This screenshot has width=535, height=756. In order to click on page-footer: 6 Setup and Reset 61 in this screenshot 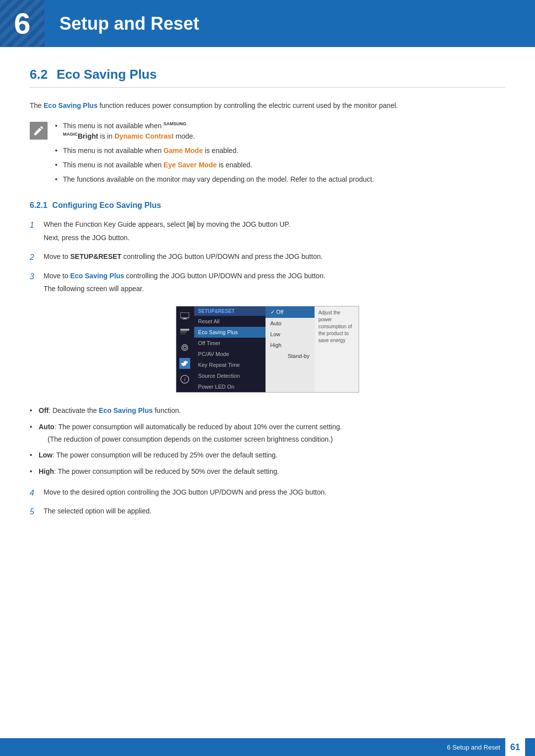, I will do `click(268, 747)`.